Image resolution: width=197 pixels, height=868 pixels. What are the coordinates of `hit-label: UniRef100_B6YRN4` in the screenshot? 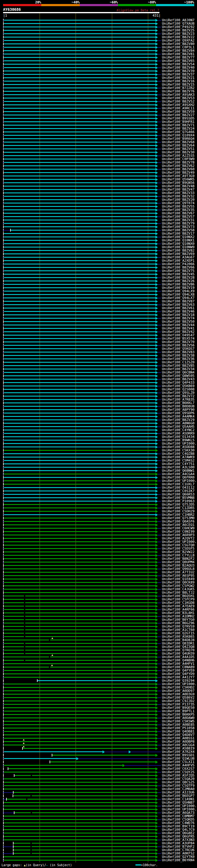 It's located at (178, 860).